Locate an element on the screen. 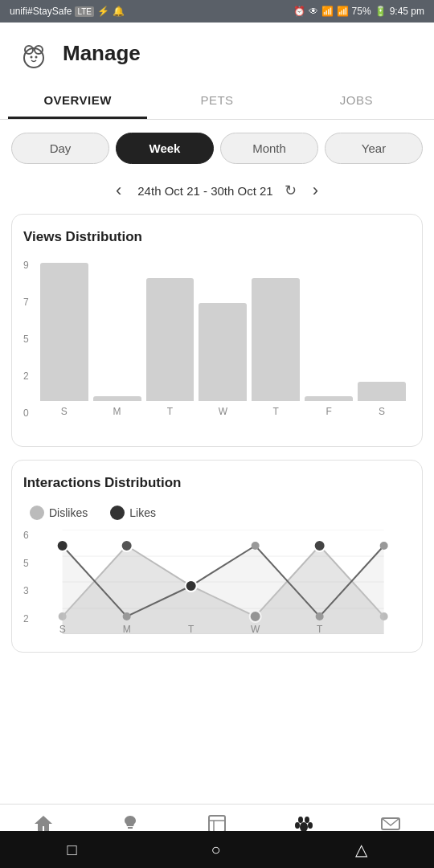  dislike-dot is located at coordinates (37, 513).